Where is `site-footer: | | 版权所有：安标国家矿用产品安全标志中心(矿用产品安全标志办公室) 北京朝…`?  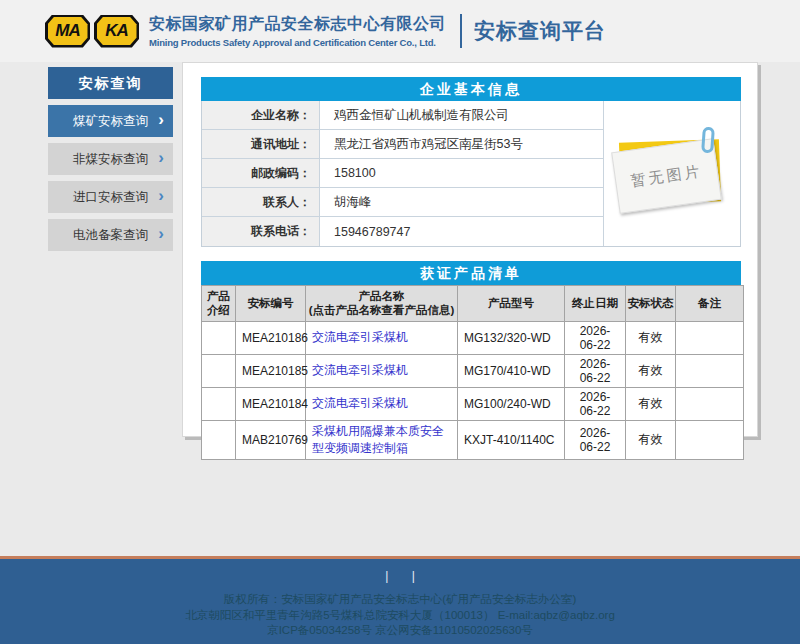
site-footer: | | 版权所有：安标国家矿用产品安全标志中心(矿用产品安全标志办公室) 北京朝… is located at coordinates (400, 600).